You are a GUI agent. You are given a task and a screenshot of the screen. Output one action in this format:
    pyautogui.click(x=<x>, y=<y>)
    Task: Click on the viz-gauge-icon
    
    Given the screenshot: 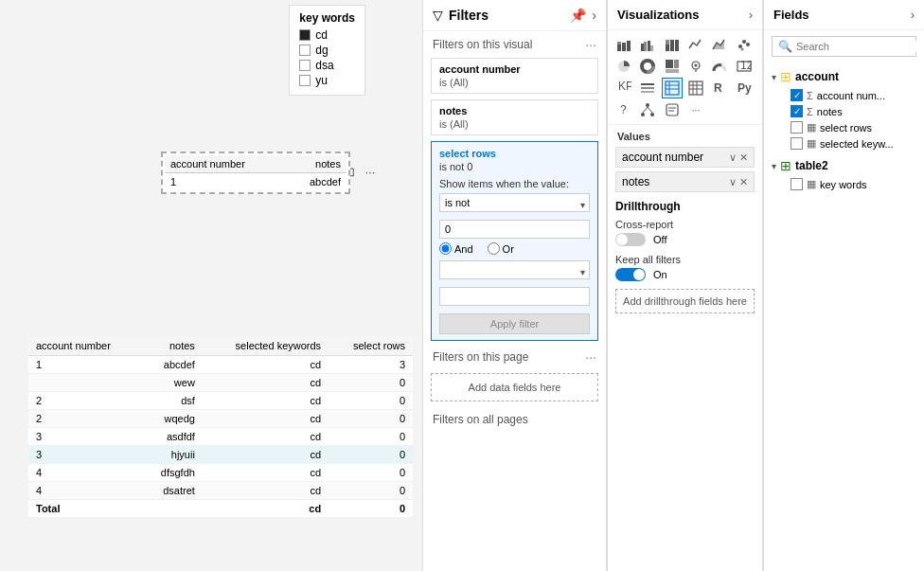 What is the action you would take?
    pyautogui.click(x=720, y=66)
    